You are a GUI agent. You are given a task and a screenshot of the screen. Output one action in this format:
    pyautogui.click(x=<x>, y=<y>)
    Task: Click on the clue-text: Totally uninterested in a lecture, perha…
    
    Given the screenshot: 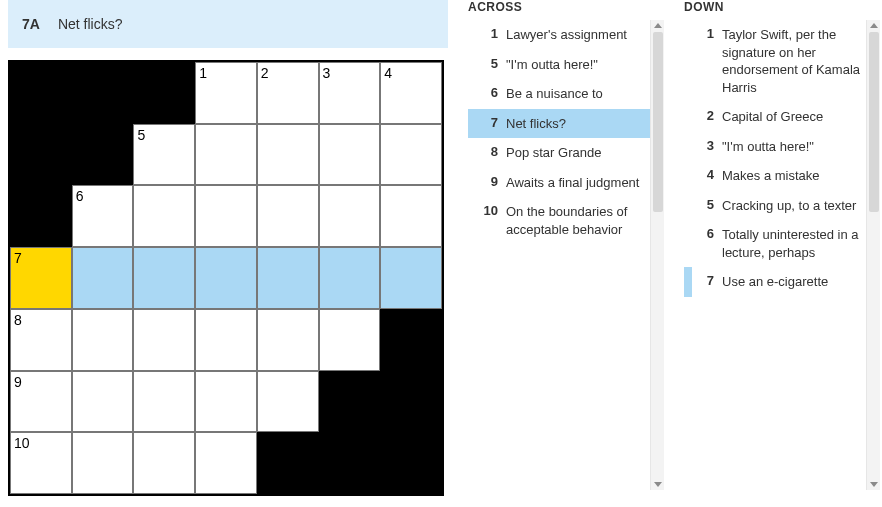 What is the action you would take?
    pyautogui.click(x=798, y=244)
    